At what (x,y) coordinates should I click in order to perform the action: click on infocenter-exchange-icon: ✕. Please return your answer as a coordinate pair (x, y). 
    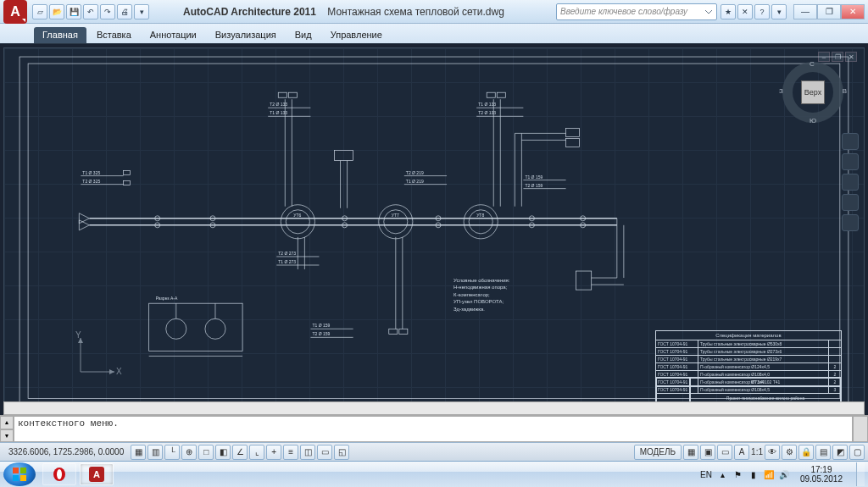
    Looking at the image, I should click on (745, 12).